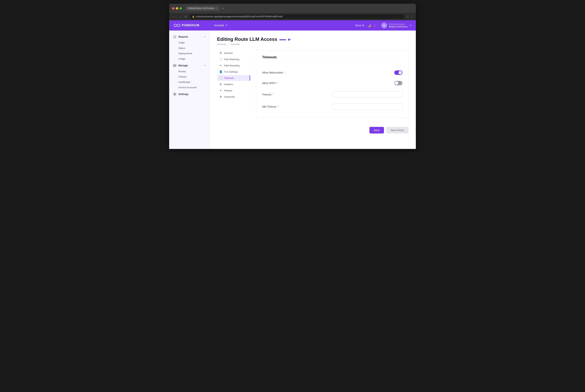 The height and width of the screenshot is (392, 585). I want to click on top-nav: ⬡⬡ POMERIUM homelab ▼ Docs ▼ 🌙 ⚠ B, so click(292, 26).